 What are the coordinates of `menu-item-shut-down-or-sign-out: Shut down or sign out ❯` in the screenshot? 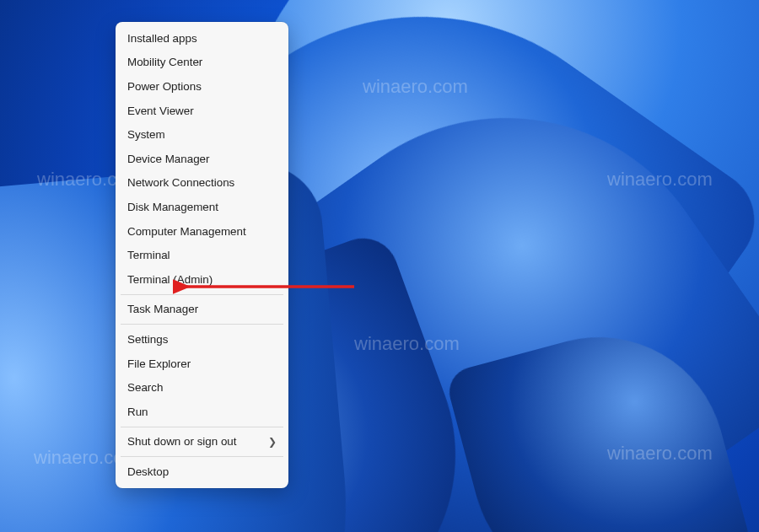 It's located at (202, 442).